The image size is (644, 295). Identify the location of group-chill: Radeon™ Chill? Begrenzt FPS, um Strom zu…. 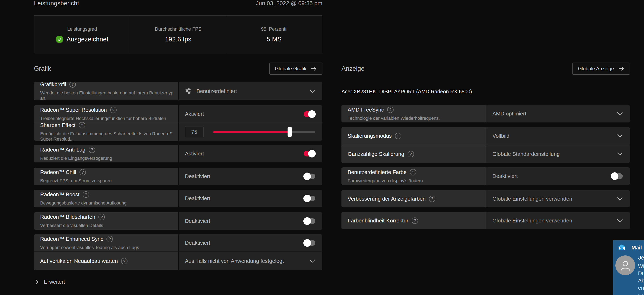
(178, 176).